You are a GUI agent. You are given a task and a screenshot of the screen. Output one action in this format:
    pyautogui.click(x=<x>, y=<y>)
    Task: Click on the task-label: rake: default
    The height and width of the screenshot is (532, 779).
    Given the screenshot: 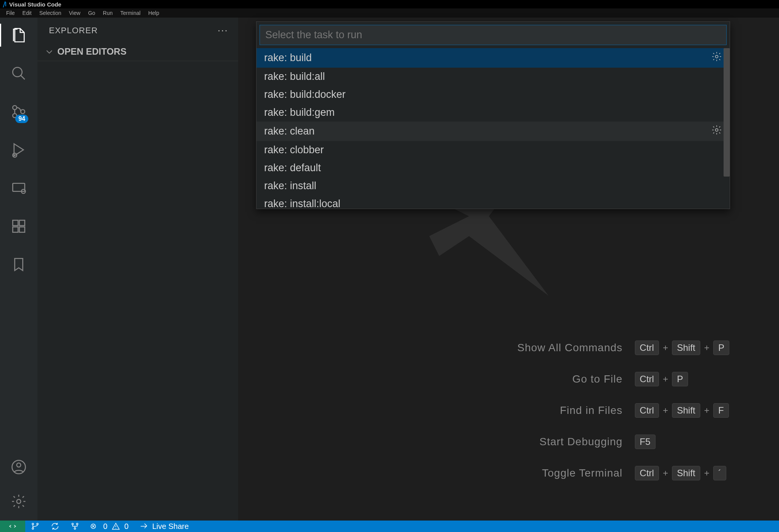 What is the action you would take?
    pyautogui.click(x=293, y=168)
    